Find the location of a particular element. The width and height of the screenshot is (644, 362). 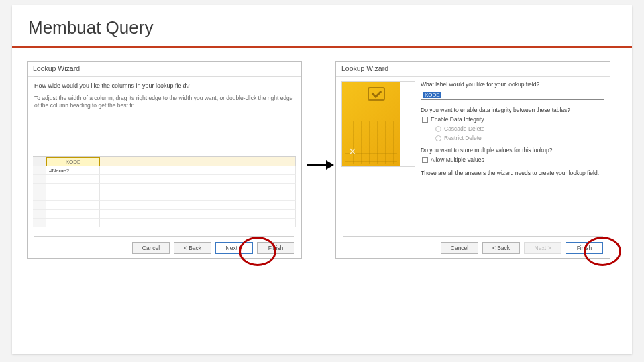

column-width-hint: To adjust the width of a column, drag it… is located at coordinates (164, 102).